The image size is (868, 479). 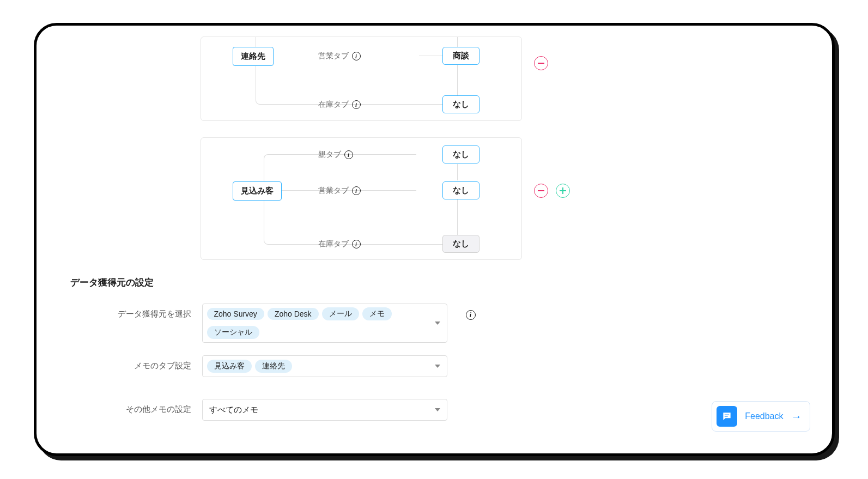 I want to click on chat-icon, so click(x=727, y=416).